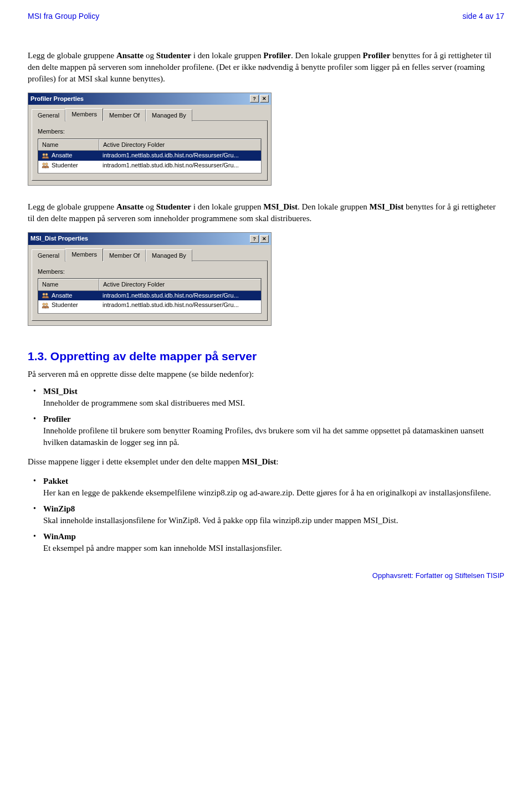 The image size is (532, 798). What do you see at coordinates (274, 536) in the screenshot?
I see `item-title: WinAmp` at bounding box center [274, 536].